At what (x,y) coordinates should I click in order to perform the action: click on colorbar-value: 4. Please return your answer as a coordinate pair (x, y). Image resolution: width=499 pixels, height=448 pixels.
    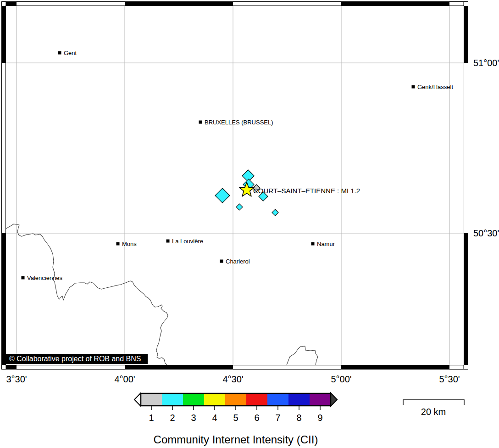
    Looking at the image, I should click on (215, 418).